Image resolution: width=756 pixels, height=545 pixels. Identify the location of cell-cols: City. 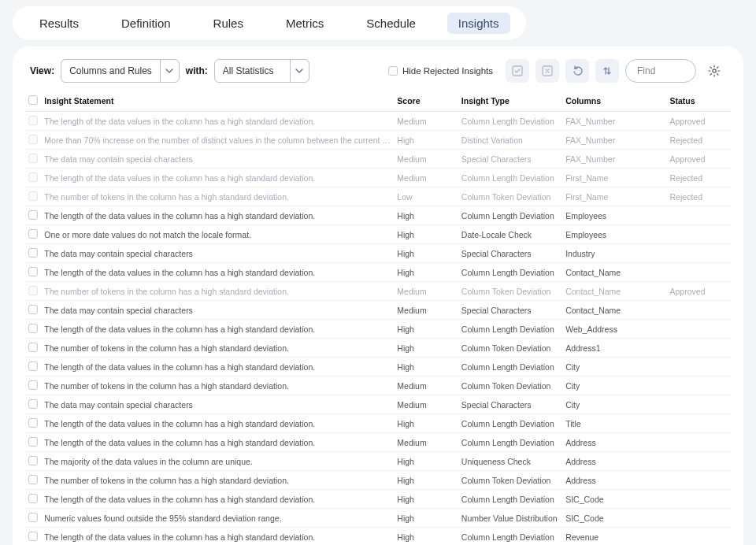
(614, 405).